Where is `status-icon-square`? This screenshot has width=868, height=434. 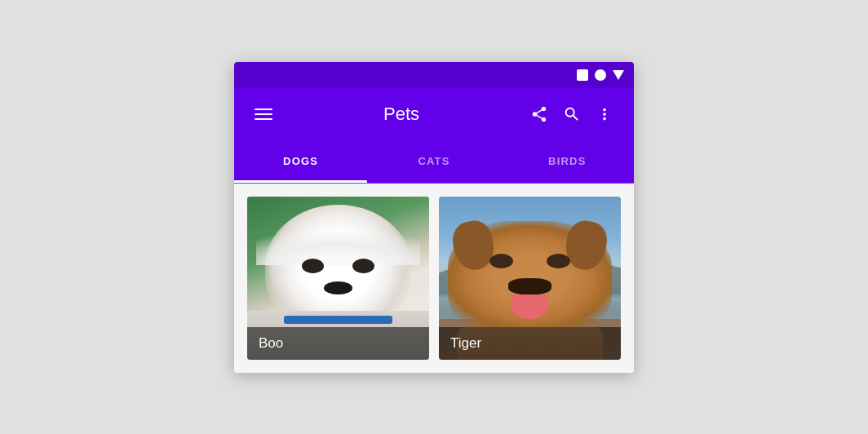
status-icon-square is located at coordinates (582, 75).